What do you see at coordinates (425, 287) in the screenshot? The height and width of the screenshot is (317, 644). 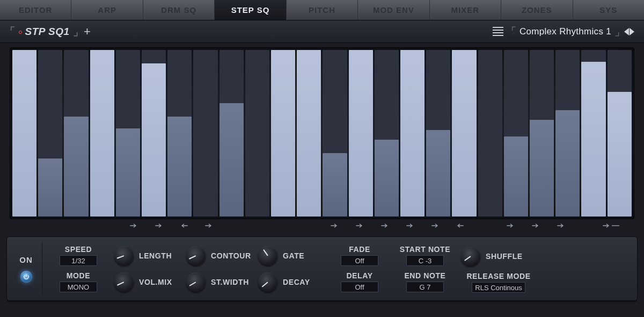 I see `endnote-value: G 7` at bounding box center [425, 287].